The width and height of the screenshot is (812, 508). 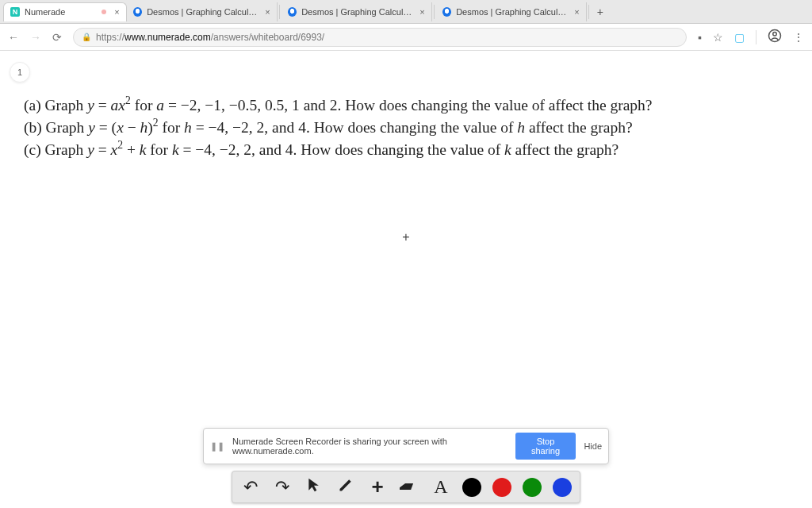 I want to click on hide-button: Hide, so click(x=593, y=446).